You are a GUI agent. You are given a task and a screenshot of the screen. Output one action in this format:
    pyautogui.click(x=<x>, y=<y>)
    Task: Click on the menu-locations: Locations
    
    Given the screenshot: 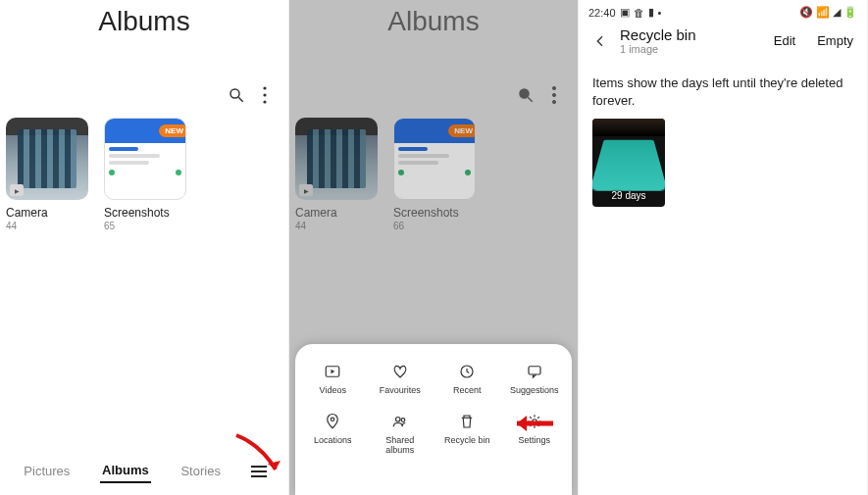 What is the action you would take?
    pyautogui.click(x=332, y=433)
    